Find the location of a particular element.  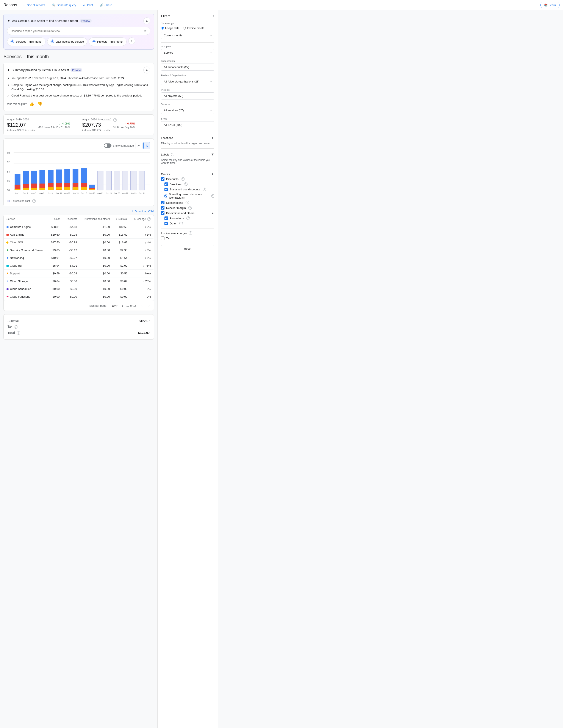

discounts-help-icon: ? is located at coordinates (183, 179).